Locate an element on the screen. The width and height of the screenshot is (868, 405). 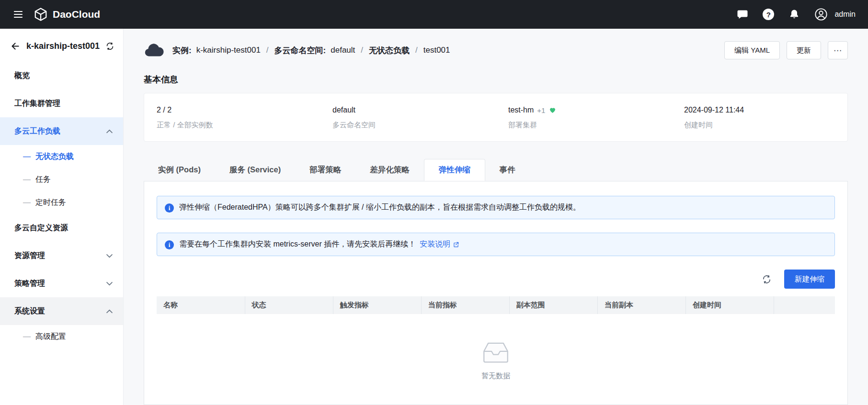
hpa-info-text: 弹性伸缩（FederatedHPA）策略可以跨多个集群扩展 / 缩小工作负载的副… is located at coordinates (380, 208).